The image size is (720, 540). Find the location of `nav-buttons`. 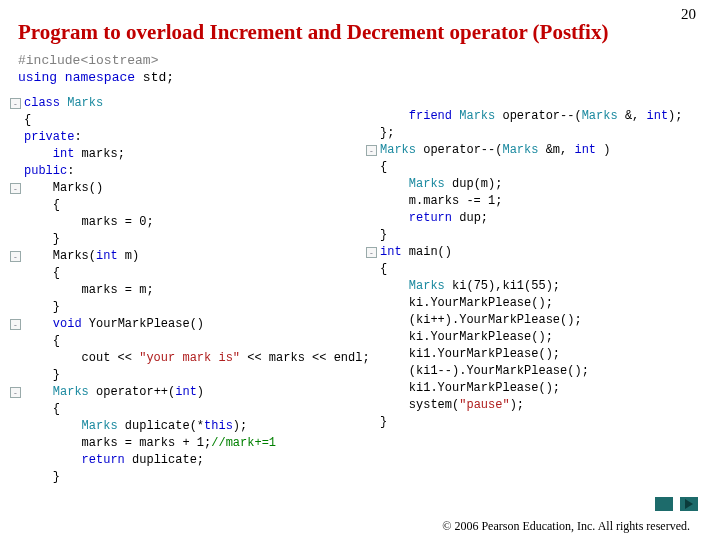

nav-buttons is located at coordinates (674, 506).